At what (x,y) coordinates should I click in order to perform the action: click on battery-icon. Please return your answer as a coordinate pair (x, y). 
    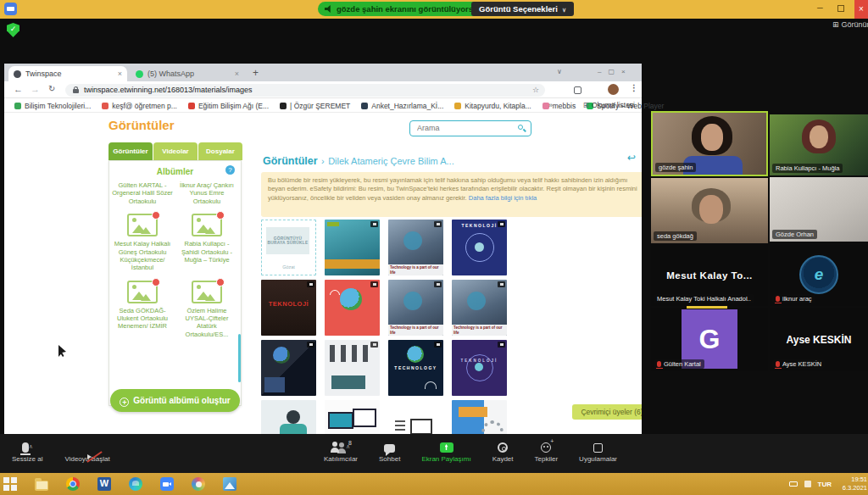
    Looking at the image, I should click on (793, 484).